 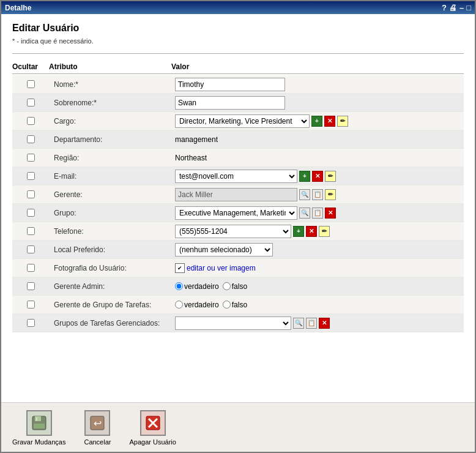 I want to click on save-button: Gravar Mudanças, so click(x=39, y=428).